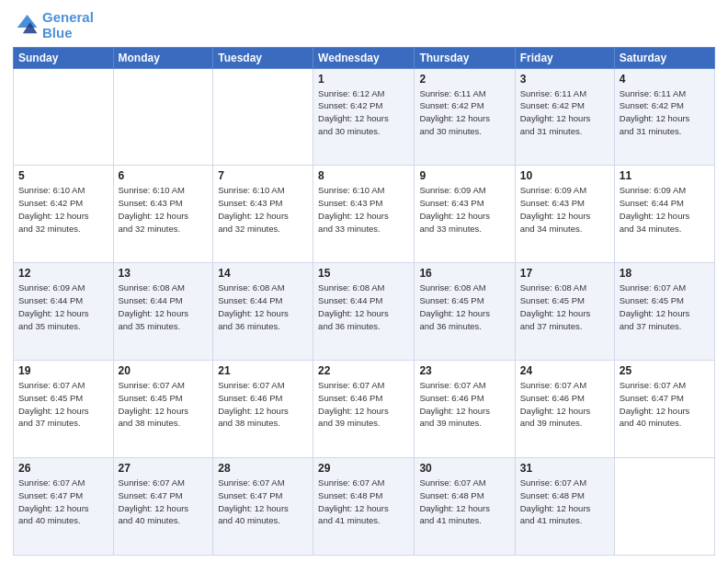 This screenshot has width=728, height=563. I want to click on day-info: Sunrise: 6:12 AM Sunset: 6:42 PM Dayligh…, so click(364, 112).